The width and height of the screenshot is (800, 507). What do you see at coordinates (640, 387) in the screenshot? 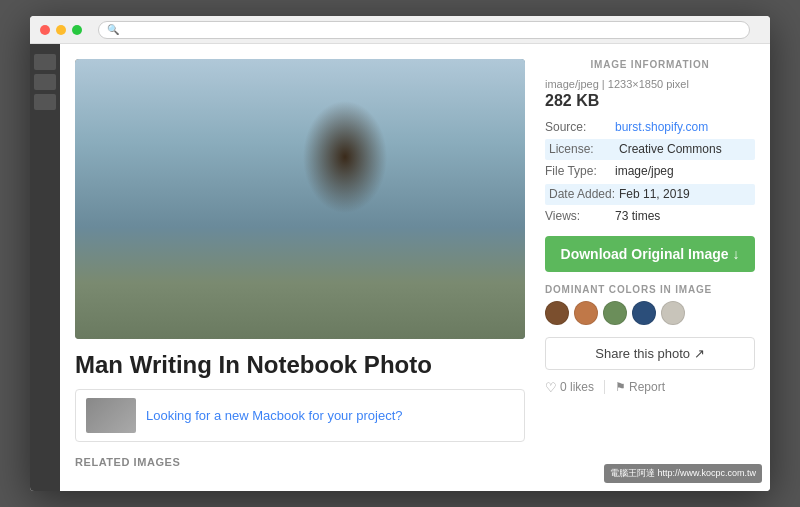
I see `report-button: ⚑ Report` at bounding box center [640, 387].